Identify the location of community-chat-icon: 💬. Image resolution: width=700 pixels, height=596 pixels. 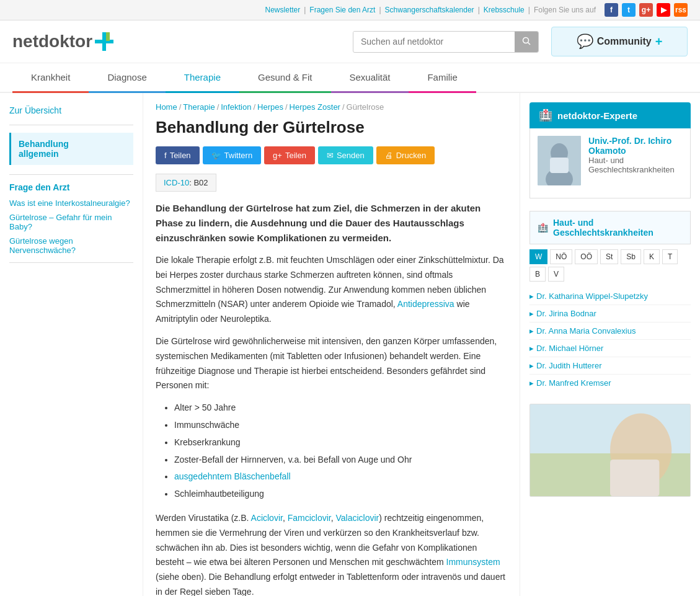
(585, 42).